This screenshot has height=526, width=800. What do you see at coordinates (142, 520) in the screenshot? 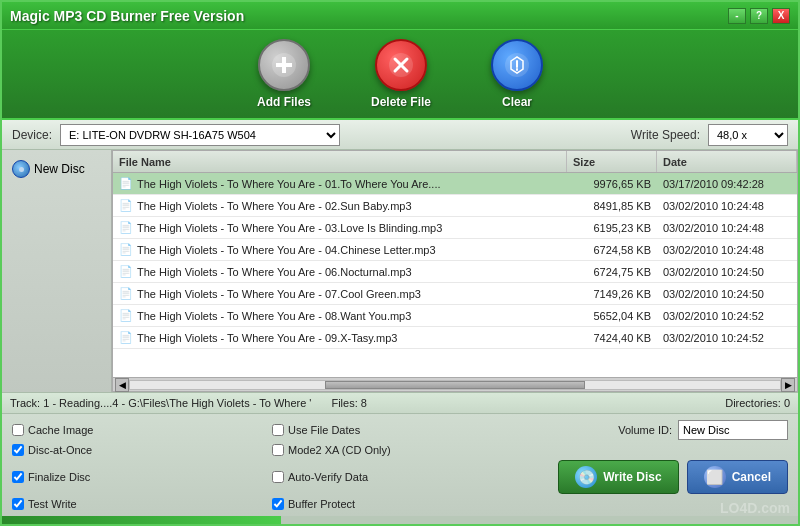
I see `progress-fill` at bounding box center [142, 520].